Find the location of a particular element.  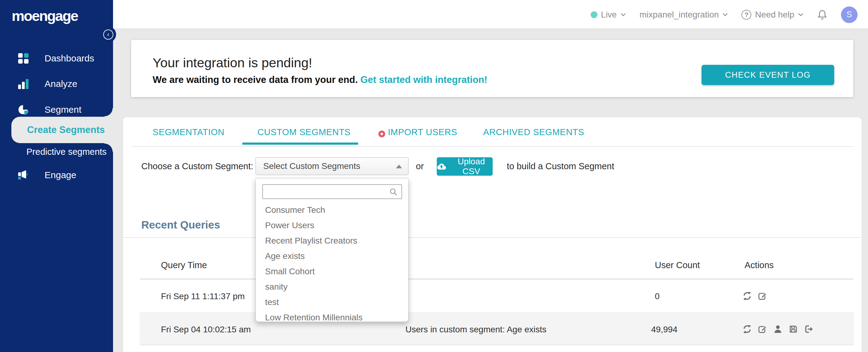

column-header-user-count: User Count is located at coordinates (677, 265).